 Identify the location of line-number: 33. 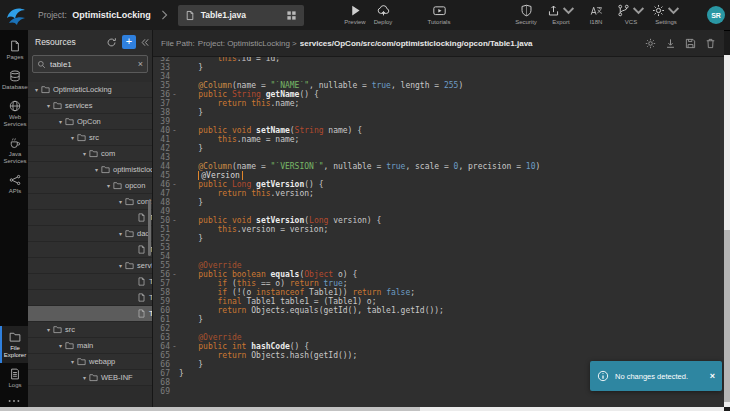
(162, 68).